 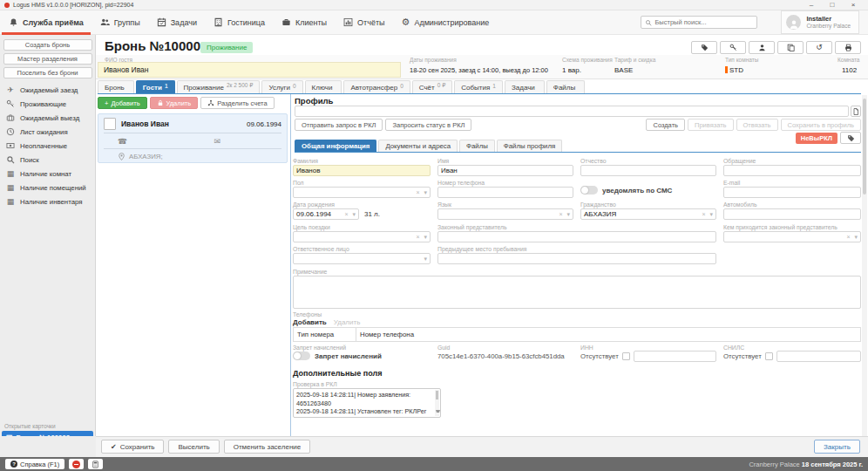 I want to click on minimize-button: –, so click(x=811, y=5).